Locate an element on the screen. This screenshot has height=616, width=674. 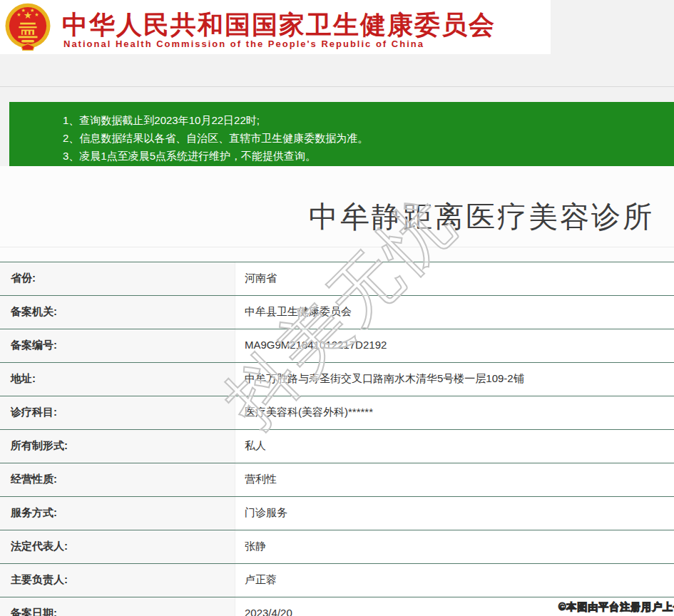
row-value: 河南省 is located at coordinates (455, 279).